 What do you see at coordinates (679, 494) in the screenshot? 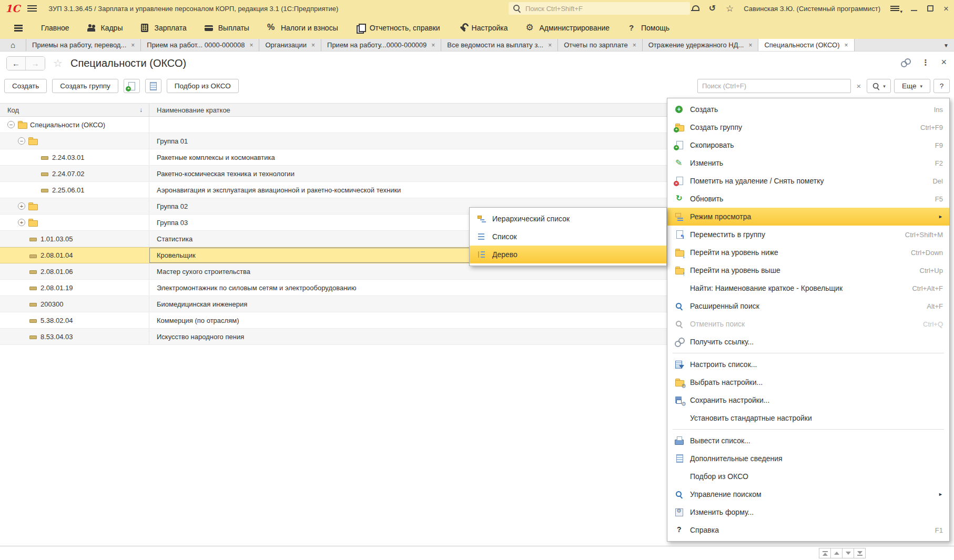
I see `search-icon` at bounding box center [679, 494].